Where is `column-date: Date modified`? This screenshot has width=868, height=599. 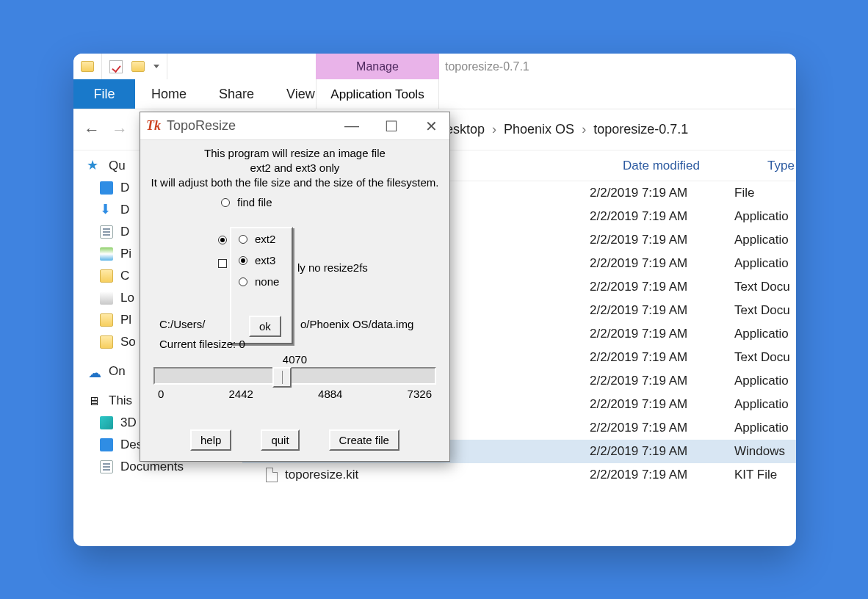
column-date: Date modified is located at coordinates (661, 166).